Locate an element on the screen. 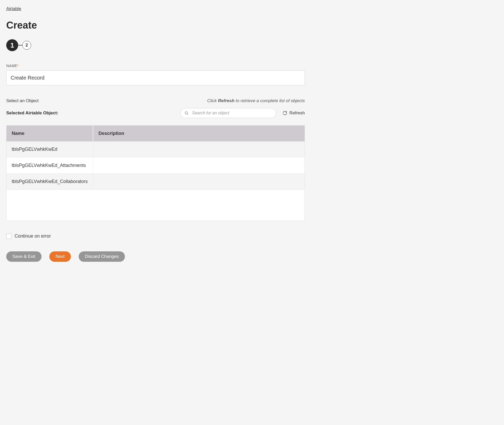 This screenshot has width=504, height=425. refresh-hint-suffix: to retrieve a complete list of objects is located at coordinates (270, 101).